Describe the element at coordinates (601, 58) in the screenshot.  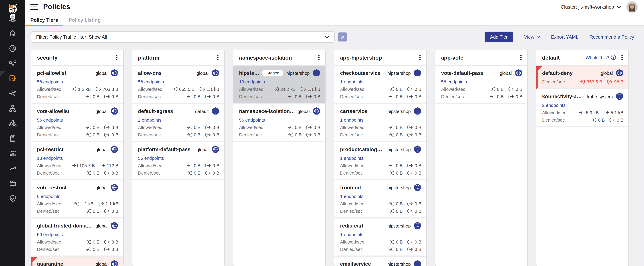
I see `whats-this-link: Whats this?` at that location.